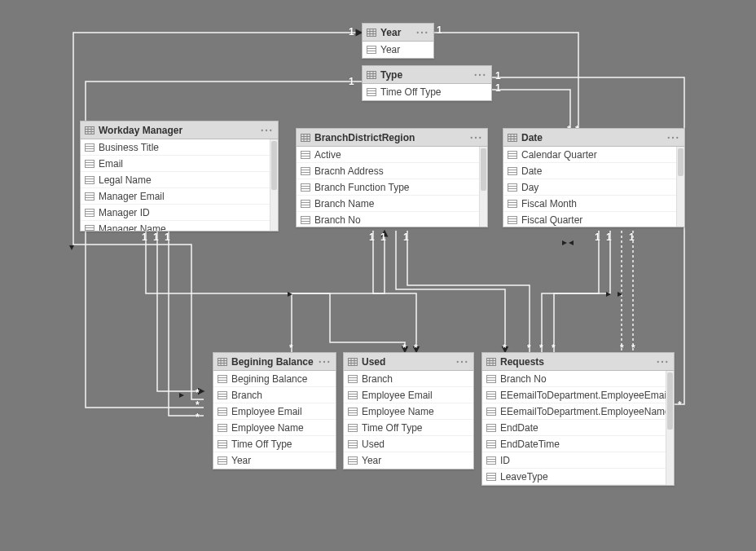 This screenshot has width=756, height=551. Describe the element at coordinates (392, 204) in the screenshot. I see `field-row: Branch Name` at that location.